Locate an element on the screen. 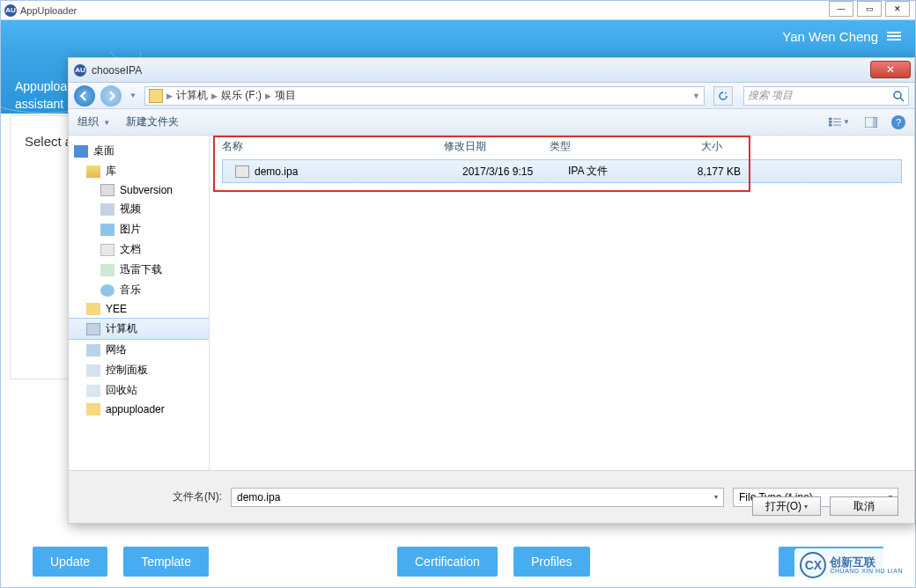  search-placeholder: 搜索 项目 is located at coordinates (770, 95).